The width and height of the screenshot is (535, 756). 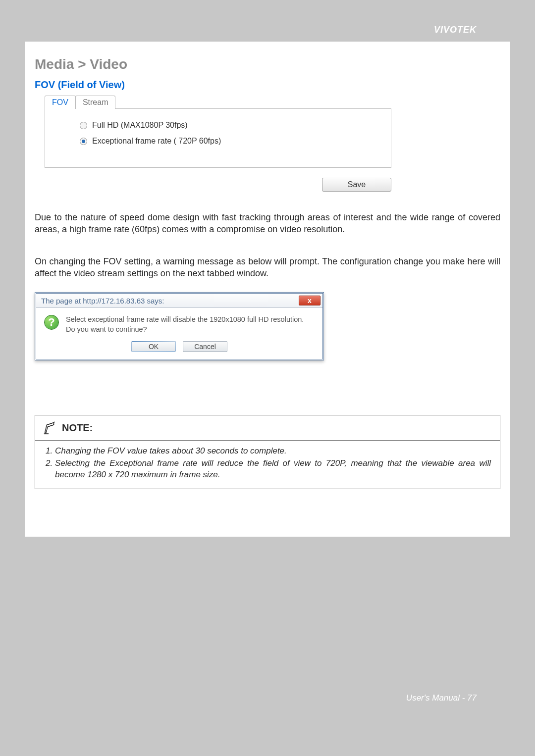 What do you see at coordinates (268, 463) in the screenshot?
I see `note-list: Changing the FOV value takes about 30 se…` at bounding box center [268, 463].